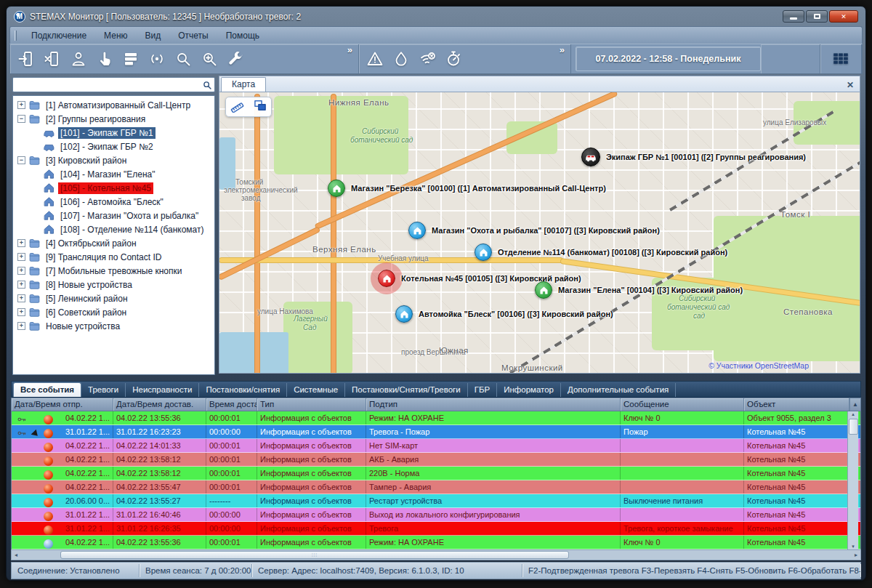 This screenshot has width=872, height=588. Describe the element at coordinates (113, 257) in the screenshot. I see `tree-item: +[9] Трансляция по Contact ID` at that location.